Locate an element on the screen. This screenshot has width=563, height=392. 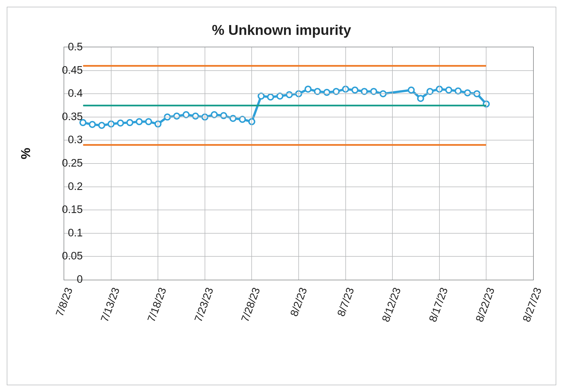
x-tick-label: 8/17/23 is located at coordinates (438, 305).